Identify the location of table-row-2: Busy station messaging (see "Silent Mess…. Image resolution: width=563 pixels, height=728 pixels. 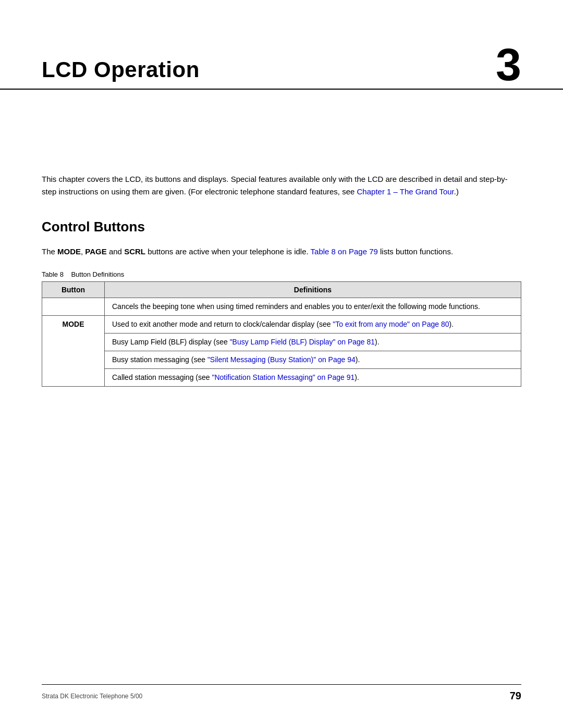
(282, 360).